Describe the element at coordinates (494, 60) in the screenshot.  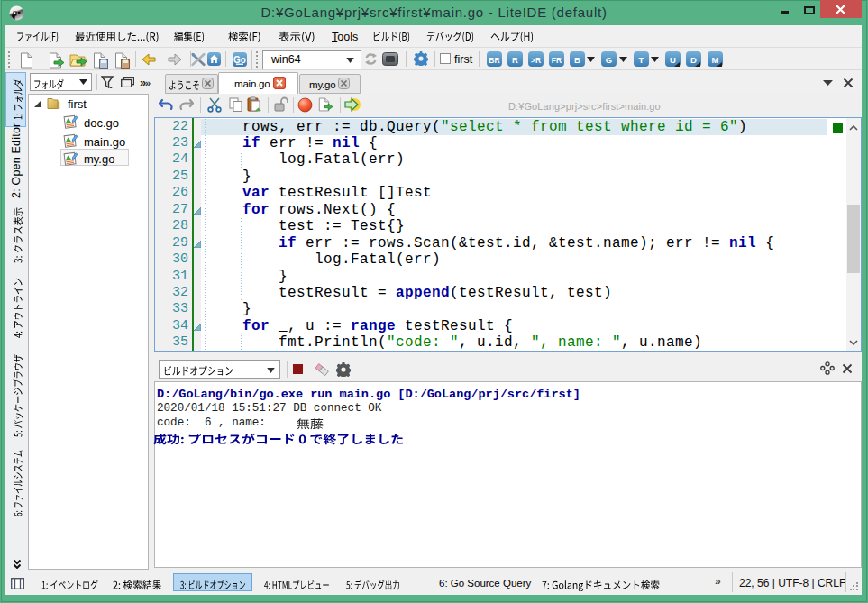
I see `svg-text: BR` at that location.